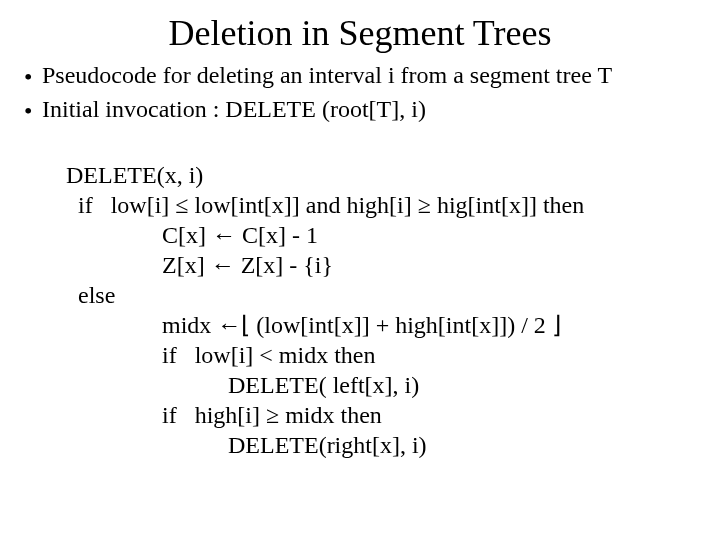  Describe the element at coordinates (221, 355) in the screenshot. I see `code-line: if low[i] < midx then` at that location.